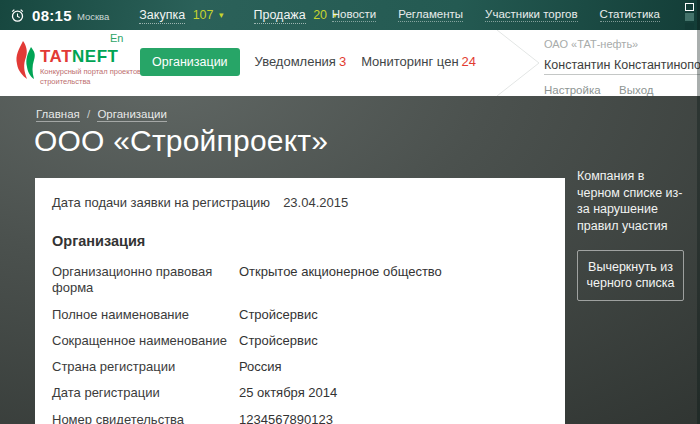  I want to click on tab-notifications-count: 3, so click(342, 62).